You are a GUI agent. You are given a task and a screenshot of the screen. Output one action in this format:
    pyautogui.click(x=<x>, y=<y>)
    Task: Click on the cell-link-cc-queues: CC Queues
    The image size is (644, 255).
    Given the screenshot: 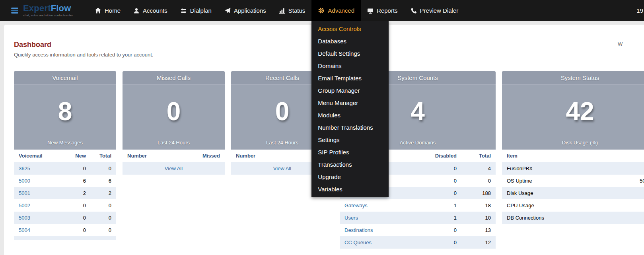 What is the action you would take?
    pyautogui.click(x=358, y=243)
    